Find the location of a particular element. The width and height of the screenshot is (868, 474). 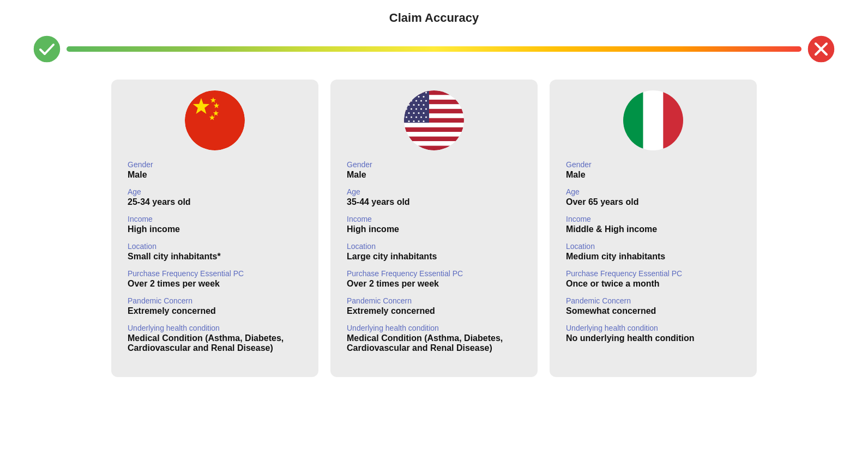

field-value-2-5: Somewhat concerned is located at coordinates (653, 311).